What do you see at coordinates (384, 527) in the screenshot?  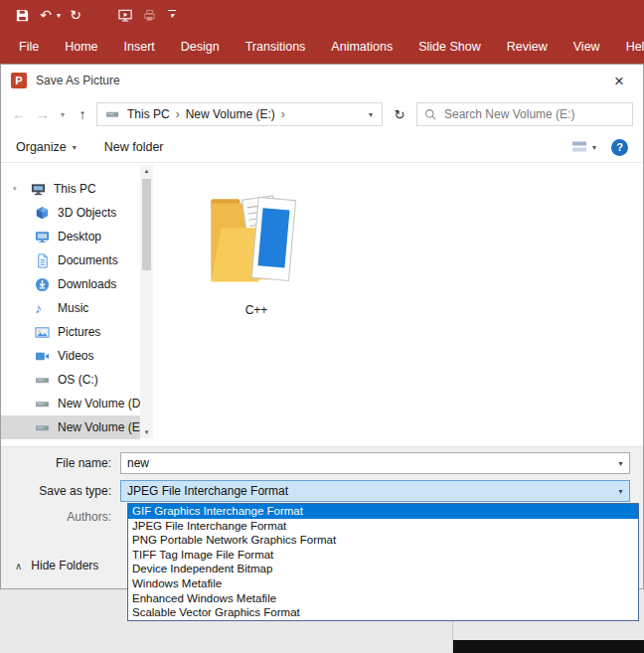 I see `save-type-option-jpeg: JPEG File Interchange Format` at bounding box center [384, 527].